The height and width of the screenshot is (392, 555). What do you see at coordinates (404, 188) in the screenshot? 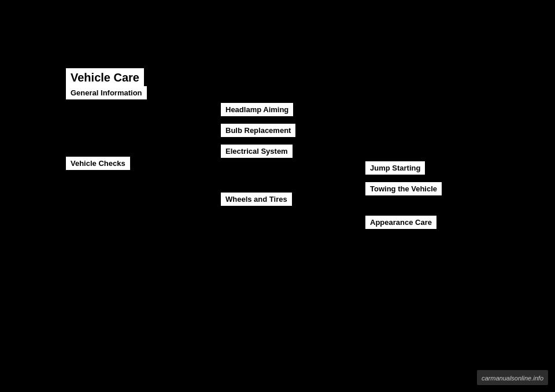
I see `towing-vehicle-label: Towing the Vehicle` at bounding box center [404, 188].